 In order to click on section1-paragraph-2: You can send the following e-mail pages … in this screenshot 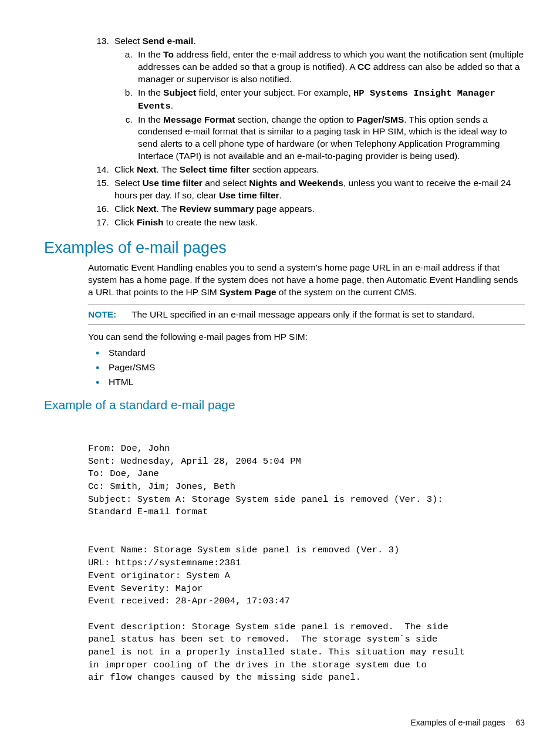, I will do `click(306, 337)`.